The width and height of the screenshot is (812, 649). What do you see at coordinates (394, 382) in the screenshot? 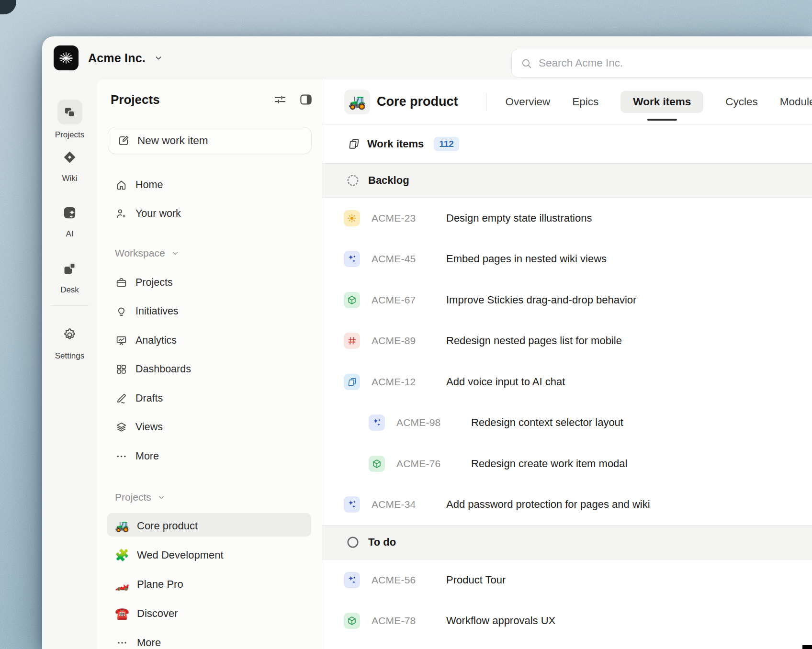
I see `work-item-id: ACME-12` at bounding box center [394, 382].